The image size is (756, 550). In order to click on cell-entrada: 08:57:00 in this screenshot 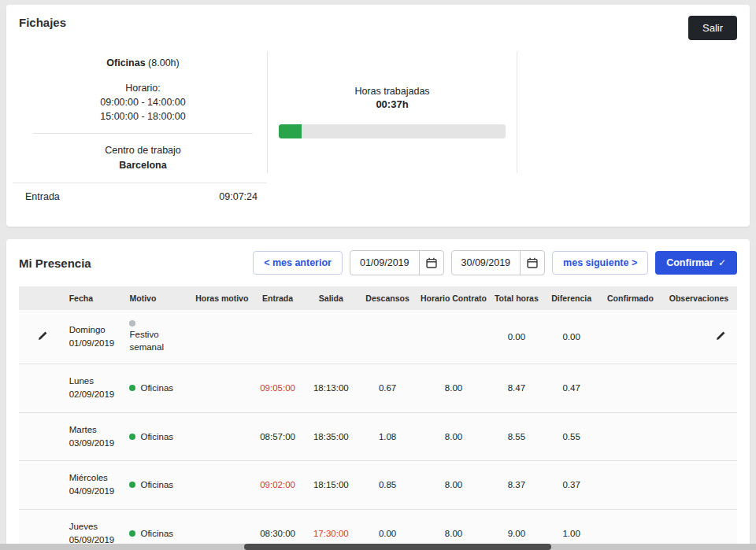, I will do `click(277, 437)`.